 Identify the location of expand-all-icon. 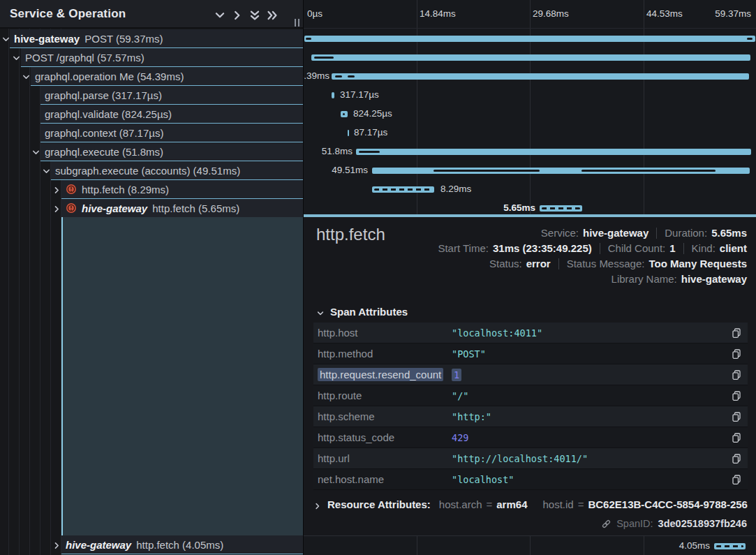
(272, 15).